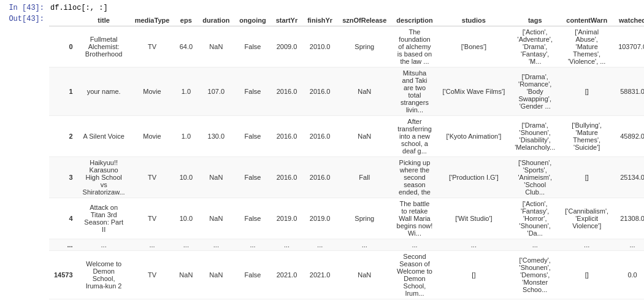 The image size is (644, 308). What do you see at coordinates (535, 136) in the screenshot?
I see `cell-tags: ['Drama', 'Shounen', 'Disability', 'Mela…` at bounding box center [535, 136].